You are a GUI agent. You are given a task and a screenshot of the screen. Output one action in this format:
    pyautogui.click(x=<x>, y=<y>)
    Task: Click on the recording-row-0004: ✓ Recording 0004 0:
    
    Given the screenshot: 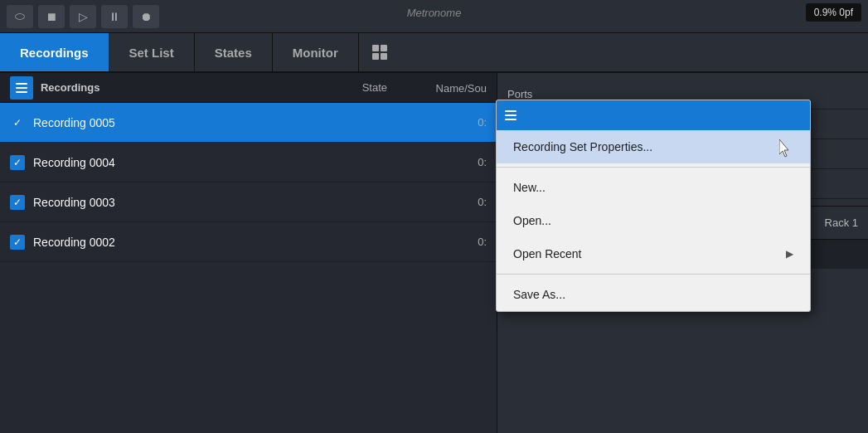 What is the action you would take?
    pyautogui.click(x=249, y=163)
    